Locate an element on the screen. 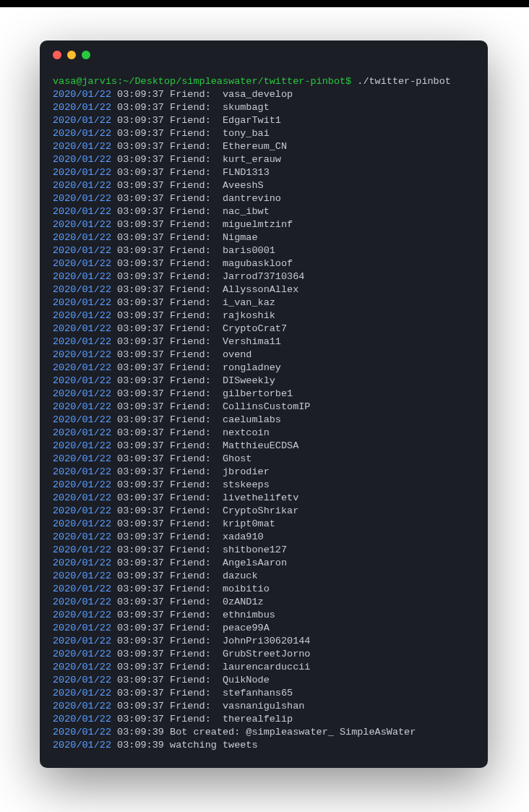  log-line: 2020/01/22 03:09:37 Friend: peace99A is located at coordinates (264, 628).